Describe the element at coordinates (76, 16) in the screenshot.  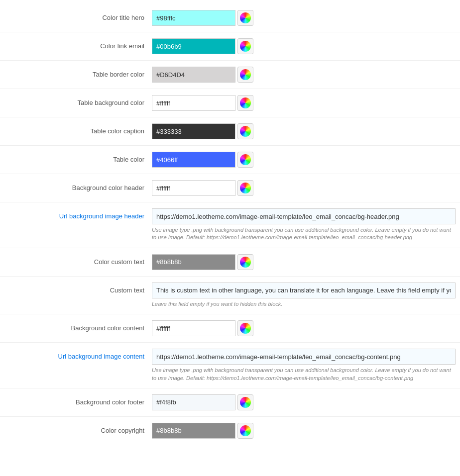
I see `label-color-title-hero: Color title hero` at that location.